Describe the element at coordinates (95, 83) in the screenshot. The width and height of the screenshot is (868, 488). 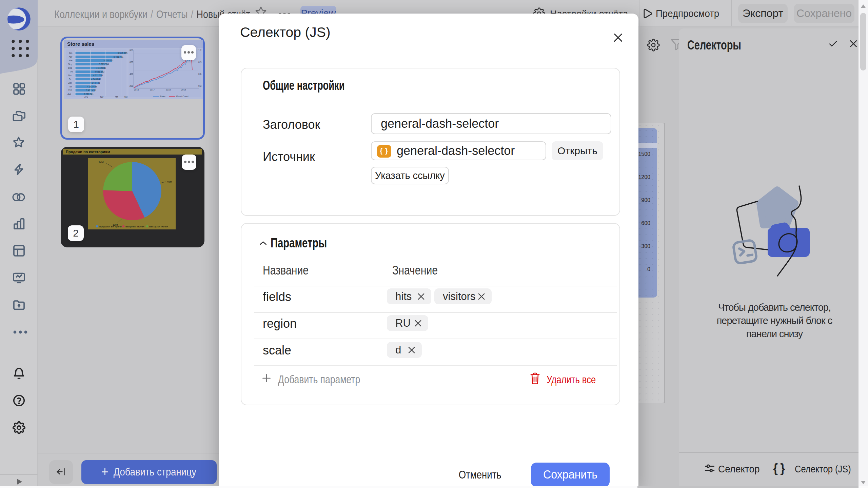
I see `svg-text: 4 044 445` at that location.